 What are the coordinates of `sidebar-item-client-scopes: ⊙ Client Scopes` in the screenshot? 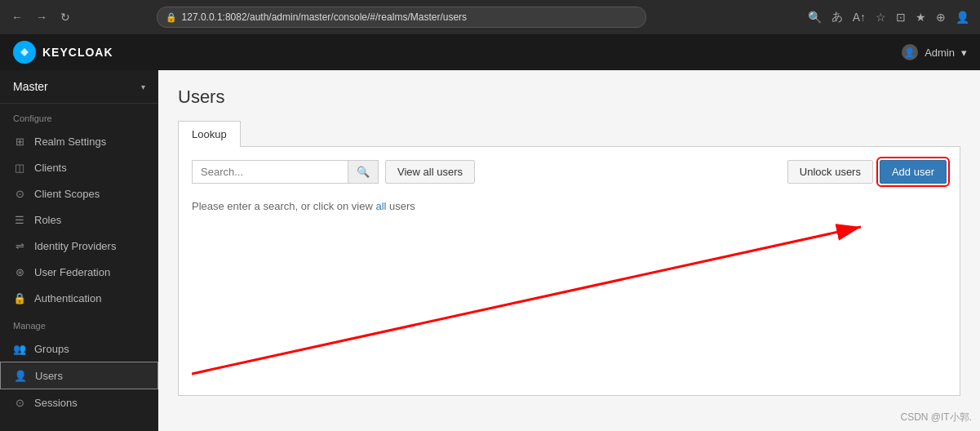 It's located at (79, 193).